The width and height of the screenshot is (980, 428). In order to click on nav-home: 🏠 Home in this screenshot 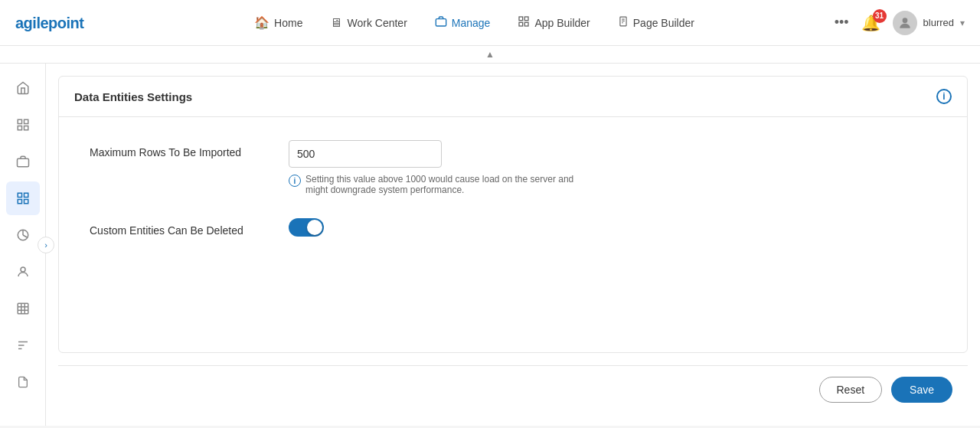, I will do `click(279, 23)`.